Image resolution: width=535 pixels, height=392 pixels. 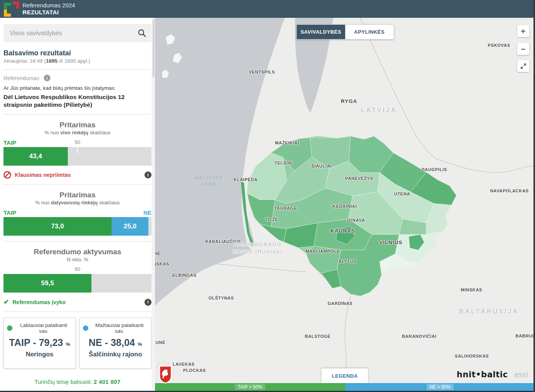 I want to click on municipality-search, so click(x=77, y=33).